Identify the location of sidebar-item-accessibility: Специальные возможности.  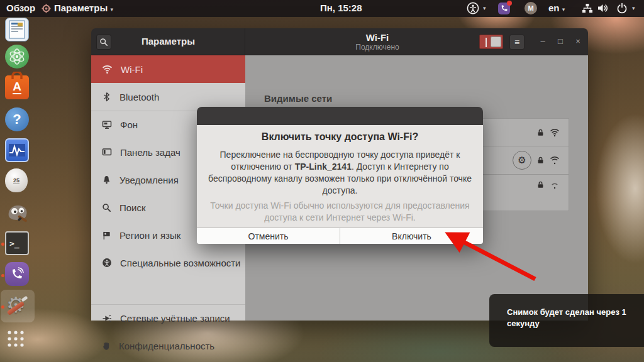
(169, 263).